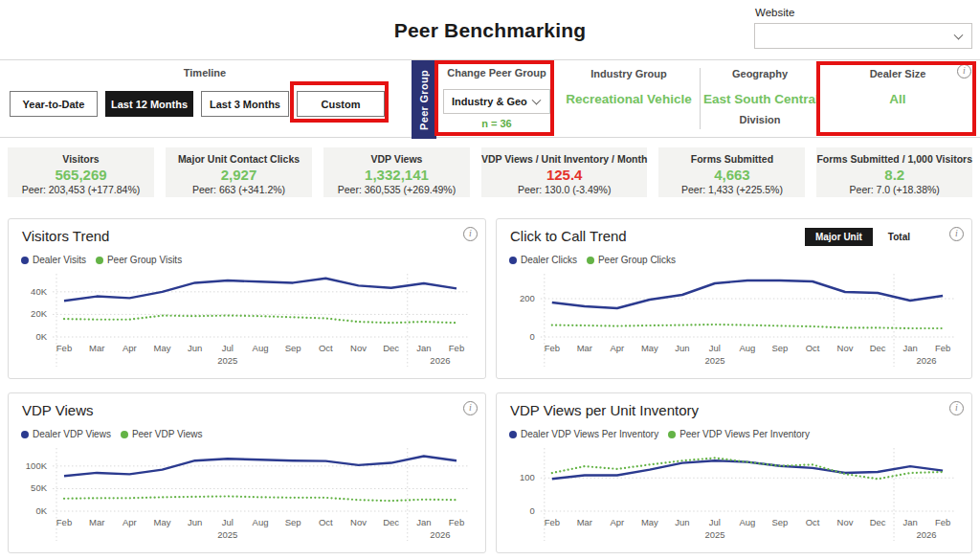  What do you see at coordinates (909, 348) in the screenshot?
I see `svg-text: Jan` at bounding box center [909, 348].